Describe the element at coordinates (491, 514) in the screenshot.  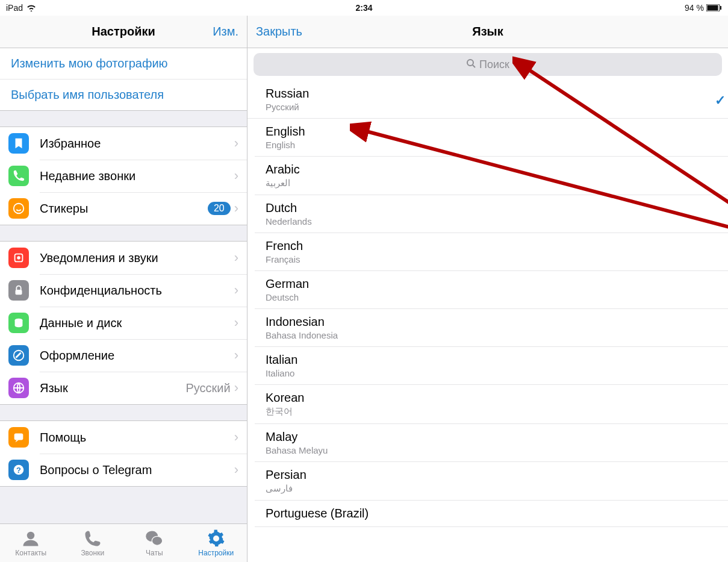
I see `language-row: Portuguese (Brazil)` at that location.